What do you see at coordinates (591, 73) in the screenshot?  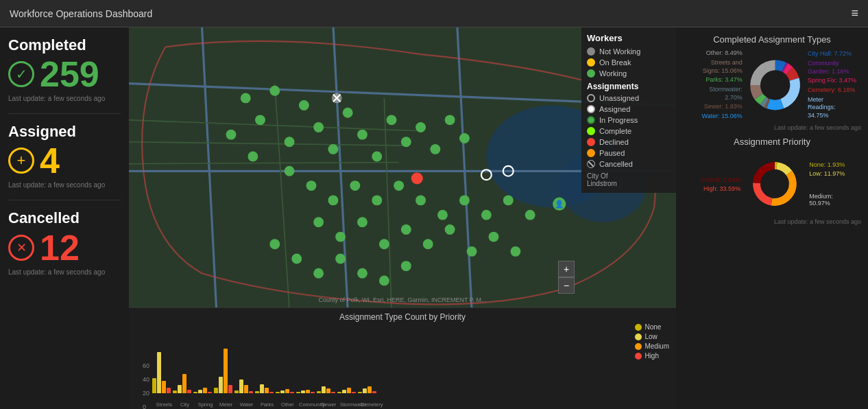 I see `working-dot` at bounding box center [591, 73].